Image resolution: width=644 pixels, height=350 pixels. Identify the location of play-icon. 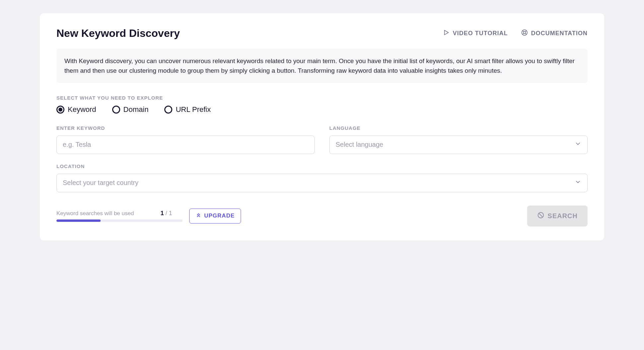
(446, 33).